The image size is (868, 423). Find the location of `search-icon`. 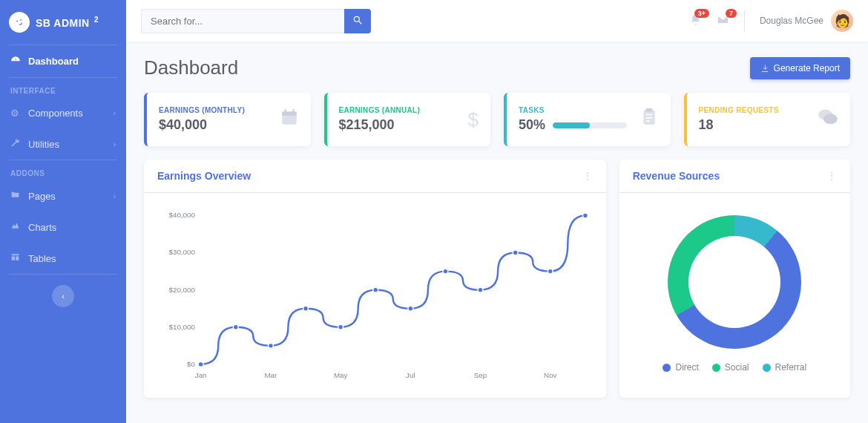

search-icon is located at coordinates (358, 20).